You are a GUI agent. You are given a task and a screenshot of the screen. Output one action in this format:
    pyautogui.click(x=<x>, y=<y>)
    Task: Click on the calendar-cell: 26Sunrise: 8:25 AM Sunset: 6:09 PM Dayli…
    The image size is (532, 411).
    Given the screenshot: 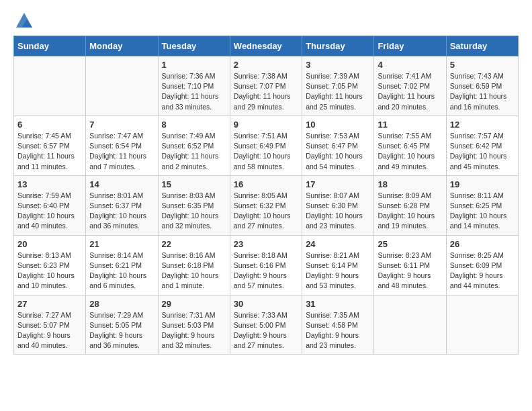 What is the action you would take?
    pyautogui.click(x=482, y=265)
    